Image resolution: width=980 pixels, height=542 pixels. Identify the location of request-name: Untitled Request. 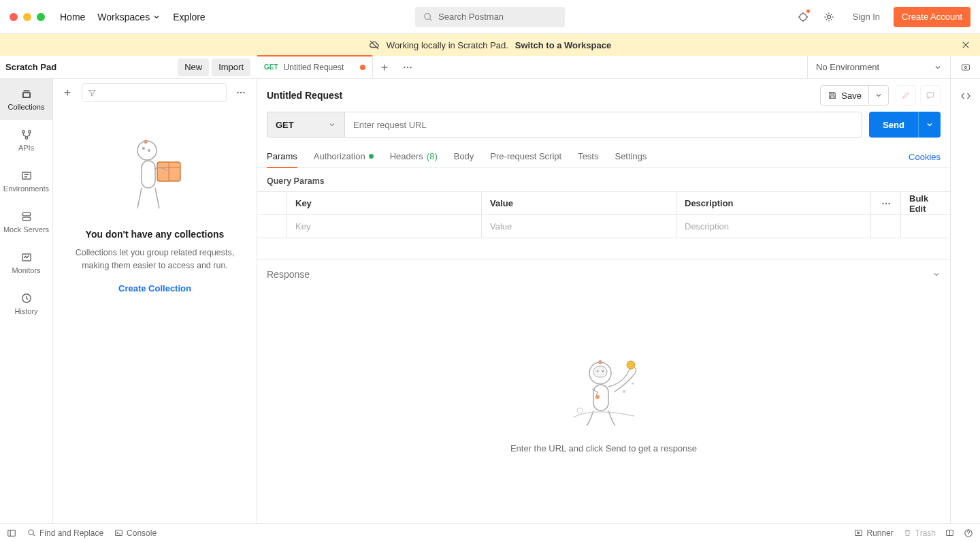
(540, 95).